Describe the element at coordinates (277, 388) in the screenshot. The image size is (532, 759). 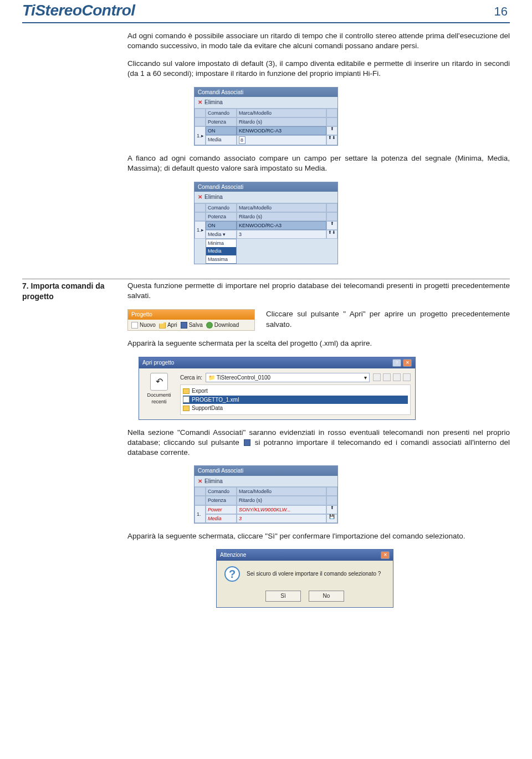
I see `apri-progetto-dialog: Apri progetto ? ✕ ↶ Documenti recenti Ce…` at that location.